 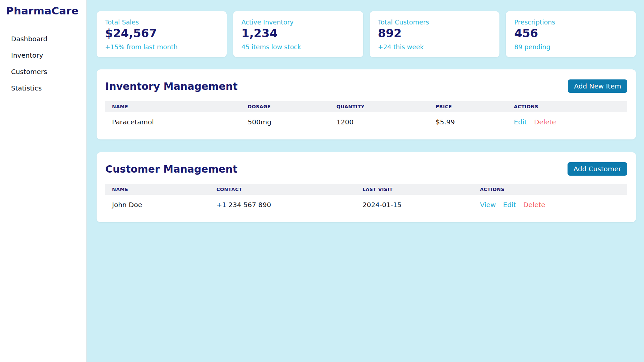 I want to click on sidebar-nav: Dashboard Inventory Customers Statistics, so click(x=43, y=64).